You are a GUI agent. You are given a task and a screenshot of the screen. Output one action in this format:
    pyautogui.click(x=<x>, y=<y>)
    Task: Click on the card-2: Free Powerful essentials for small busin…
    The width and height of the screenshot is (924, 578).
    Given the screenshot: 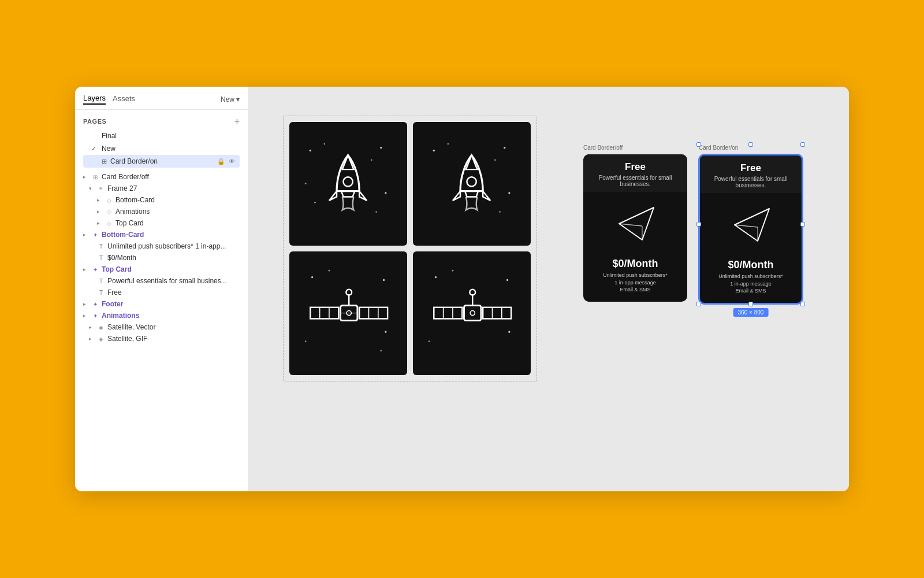 What is the action you would take?
    pyautogui.click(x=751, y=229)
    